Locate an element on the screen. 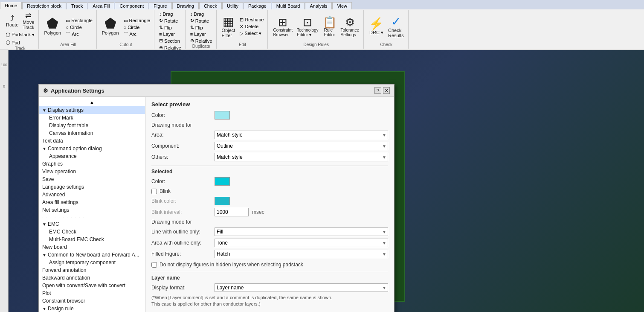 This screenshot has width=644, height=312. tree-item-assign-temp: Assign temporary component is located at coordinates (92, 262).